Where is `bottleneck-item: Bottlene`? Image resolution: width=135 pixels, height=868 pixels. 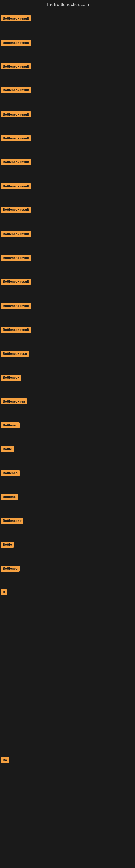
bottleneck-item: Bottlene is located at coordinates (9, 497).